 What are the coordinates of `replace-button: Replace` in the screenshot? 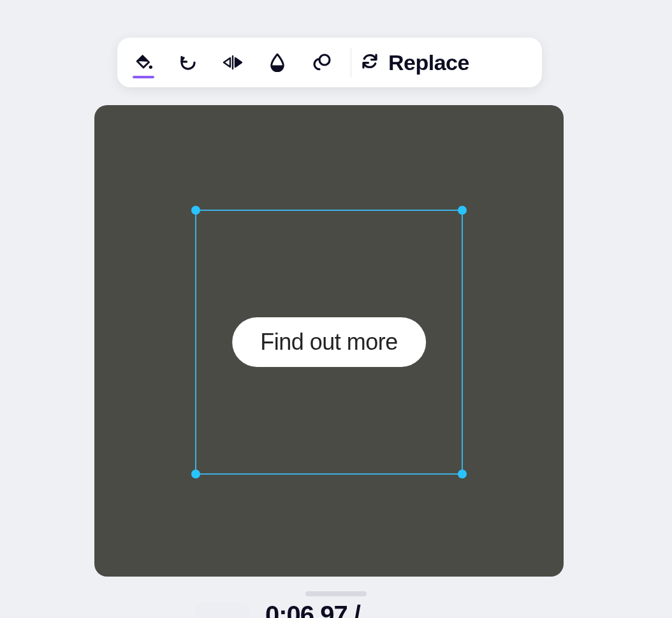 It's located at (414, 62).